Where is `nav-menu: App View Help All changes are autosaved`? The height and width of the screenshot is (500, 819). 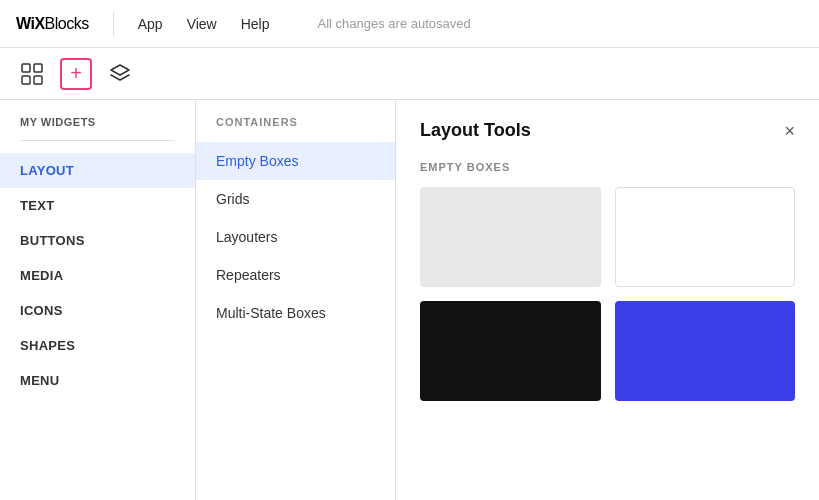
nav-menu: App View Help All changes are autosaved is located at coordinates (304, 24).